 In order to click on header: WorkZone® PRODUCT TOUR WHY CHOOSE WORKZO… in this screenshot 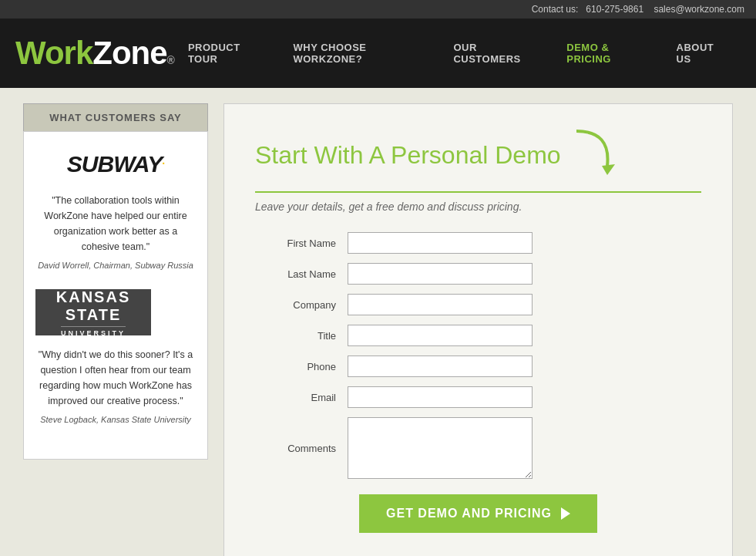, I will do `click(378, 53)`.